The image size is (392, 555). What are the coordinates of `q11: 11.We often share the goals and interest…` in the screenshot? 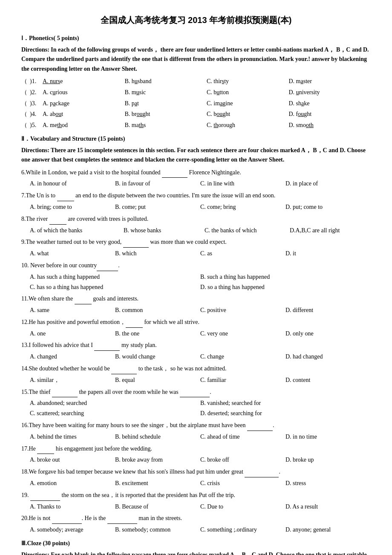 It's located at (196, 299).